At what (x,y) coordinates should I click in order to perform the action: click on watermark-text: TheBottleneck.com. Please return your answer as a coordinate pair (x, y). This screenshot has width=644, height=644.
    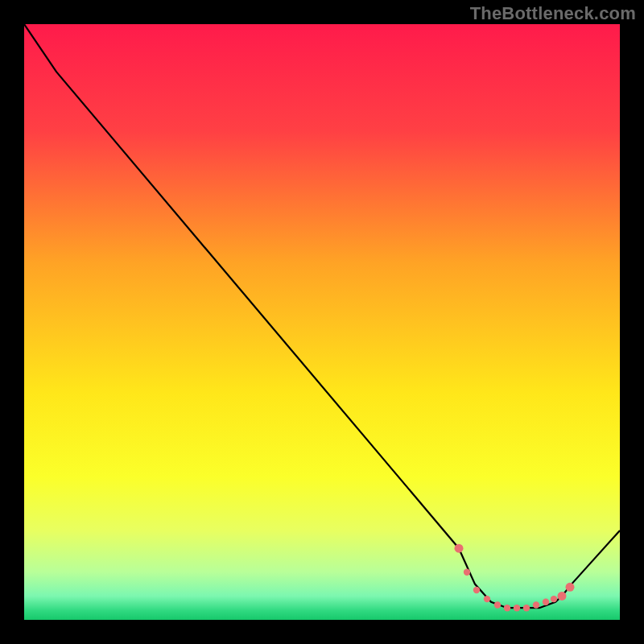
    Looking at the image, I should click on (553, 14).